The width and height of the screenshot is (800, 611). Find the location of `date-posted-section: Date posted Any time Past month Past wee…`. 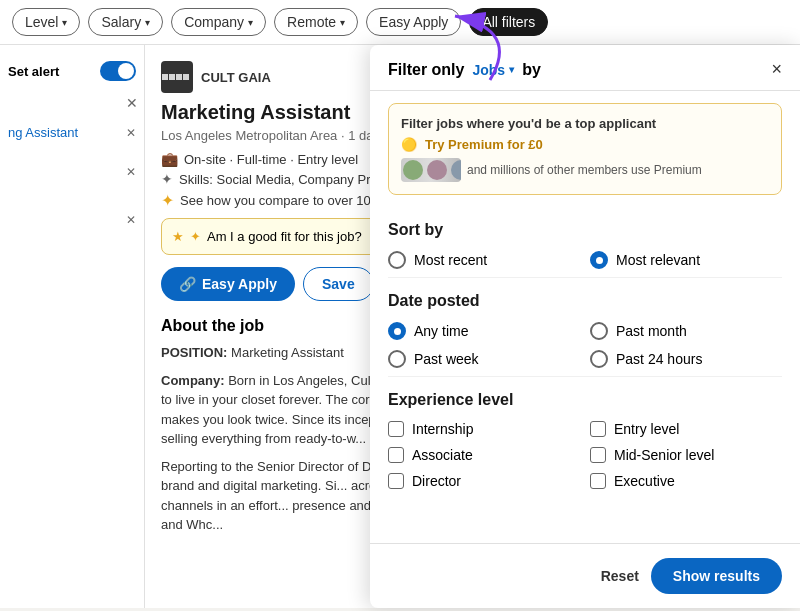

date-posted-section: Date posted Any time Past month Past wee… is located at coordinates (585, 328).